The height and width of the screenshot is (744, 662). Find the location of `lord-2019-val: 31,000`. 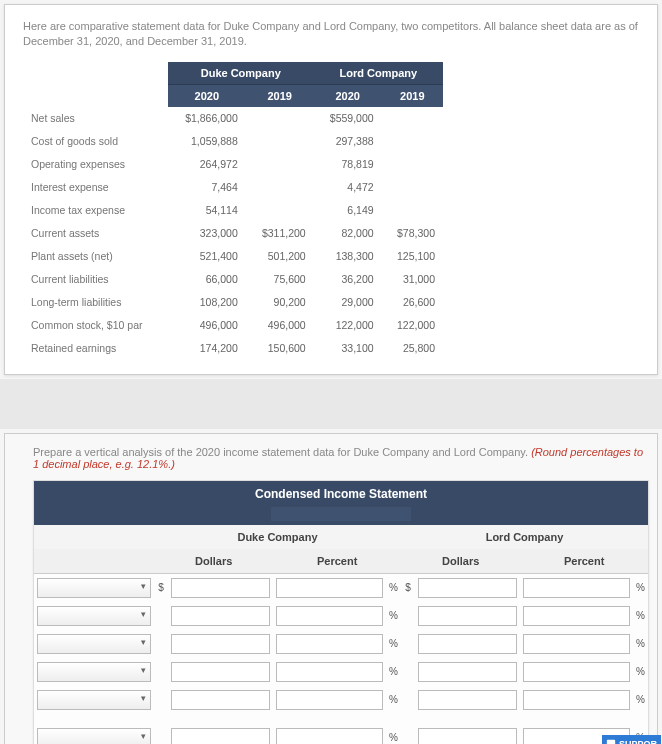

lord-2019-val: 31,000 is located at coordinates (412, 278).